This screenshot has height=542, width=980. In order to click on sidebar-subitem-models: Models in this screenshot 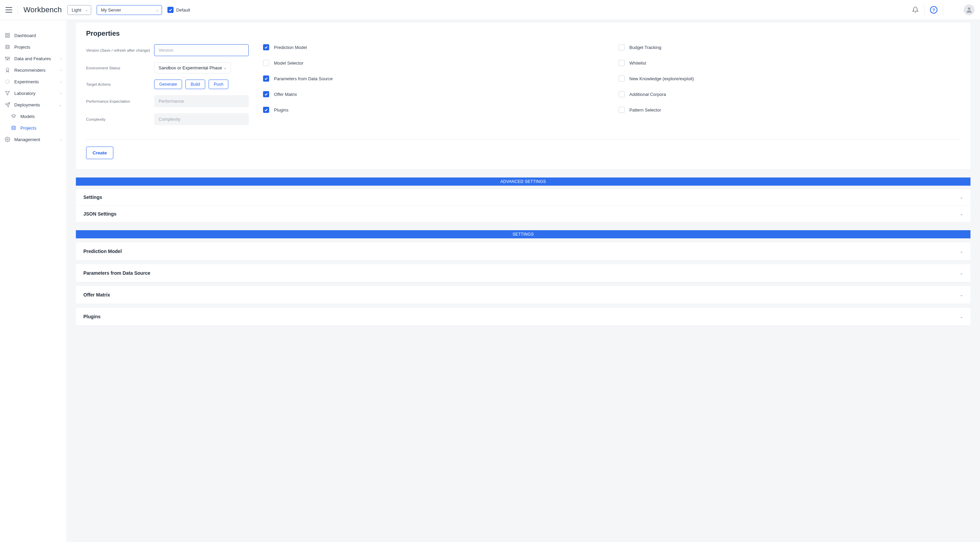, I will do `click(33, 116)`.